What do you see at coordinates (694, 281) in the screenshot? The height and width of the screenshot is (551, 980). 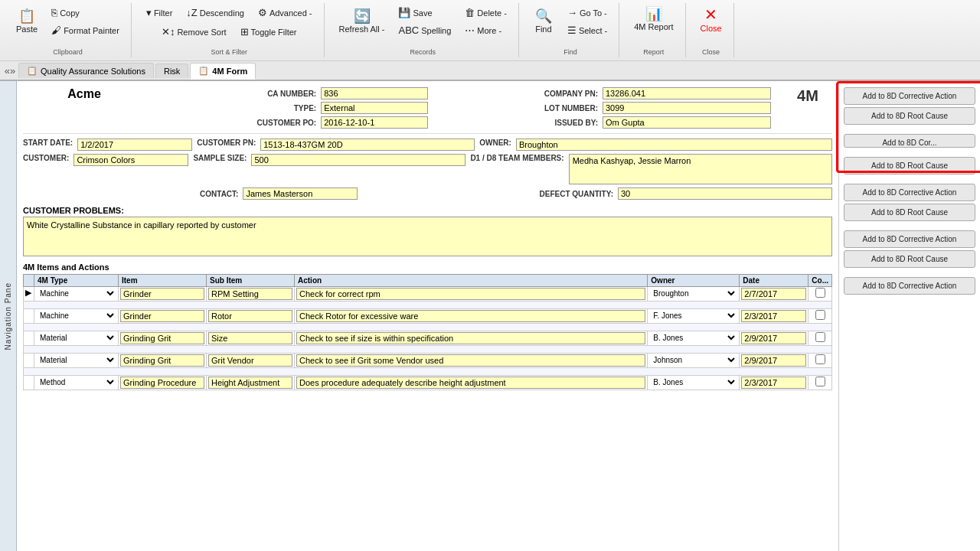 I see `col-owner: Owner` at bounding box center [694, 281].